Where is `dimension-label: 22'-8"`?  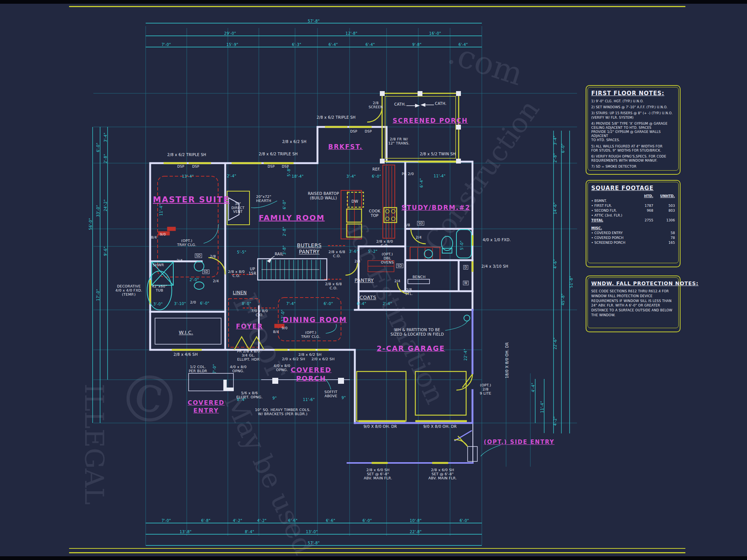
dimension-label: 22'-8" is located at coordinates (416, 532).